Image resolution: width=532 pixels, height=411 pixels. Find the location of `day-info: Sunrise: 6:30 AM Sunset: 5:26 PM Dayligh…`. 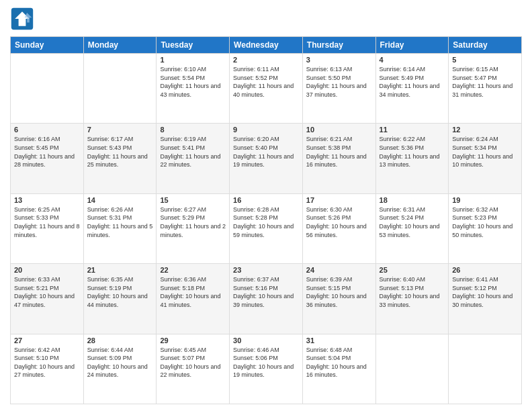

day-info: Sunrise: 6:30 AM Sunset: 5:26 PM Dayligh… is located at coordinates (339, 222).